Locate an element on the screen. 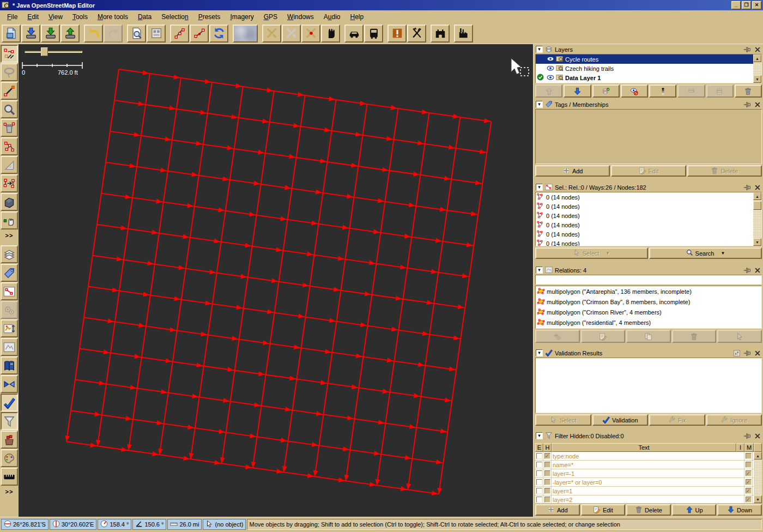  scroll-thumb is located at coordinates (758, 205).